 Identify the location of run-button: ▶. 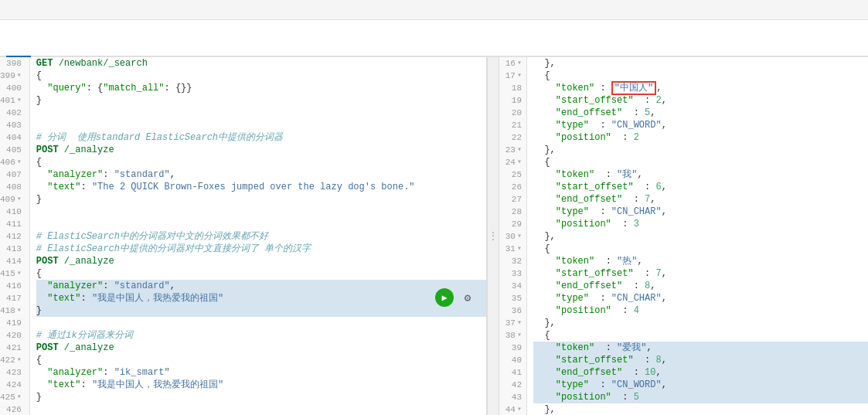
(444, 298).